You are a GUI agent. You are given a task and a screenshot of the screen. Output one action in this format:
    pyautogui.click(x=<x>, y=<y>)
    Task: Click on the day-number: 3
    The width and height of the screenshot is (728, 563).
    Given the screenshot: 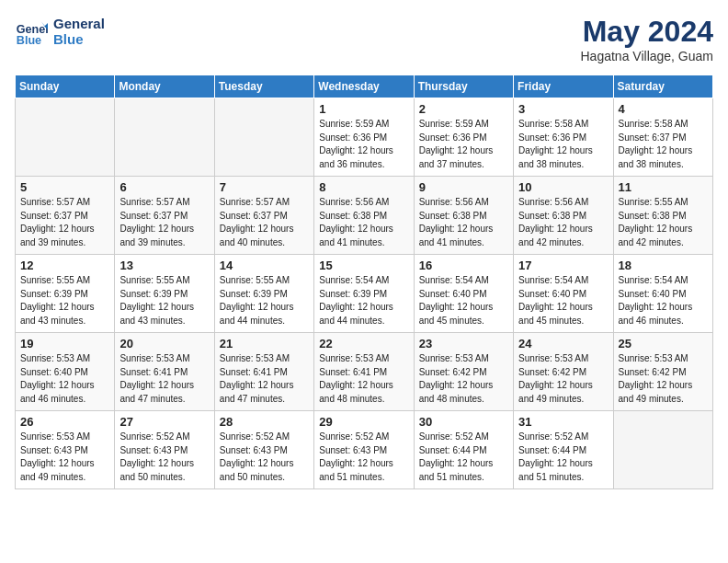 What is the action you would take?
    pyautogui.click(x=563, y=109)
    